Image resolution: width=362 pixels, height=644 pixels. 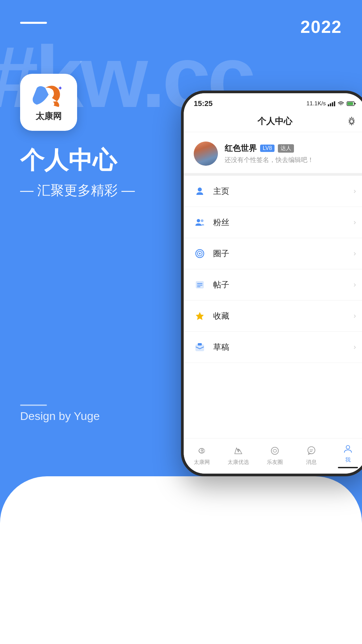 What do you see at coordinates (273, 347) in the screenshot?
I see `menu-item-drafts: 草稿 ›` at bounding box center [273, 347].